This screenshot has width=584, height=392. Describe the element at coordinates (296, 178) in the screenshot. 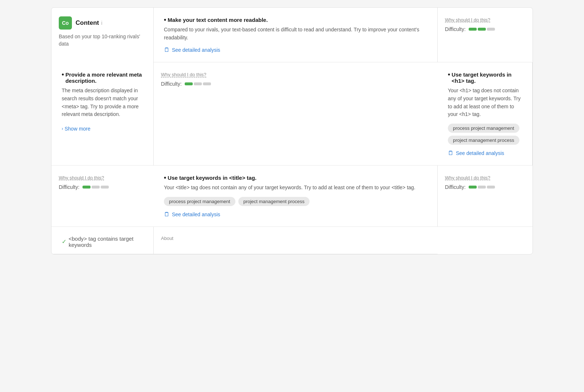

I see `row-title-kw-title: • Use target keywords in <title> tag.` at that location.